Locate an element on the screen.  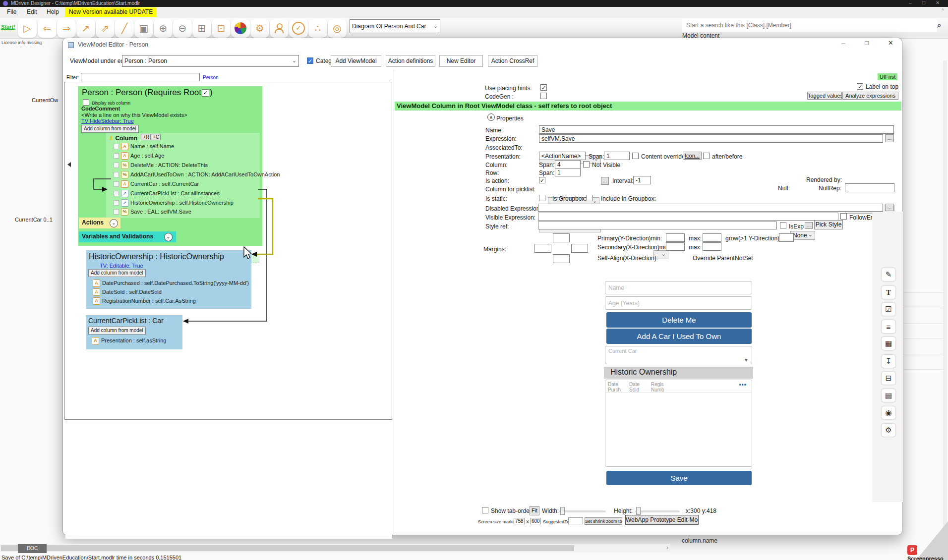
column-span-field: 4 is located at coordinates (568, 165).